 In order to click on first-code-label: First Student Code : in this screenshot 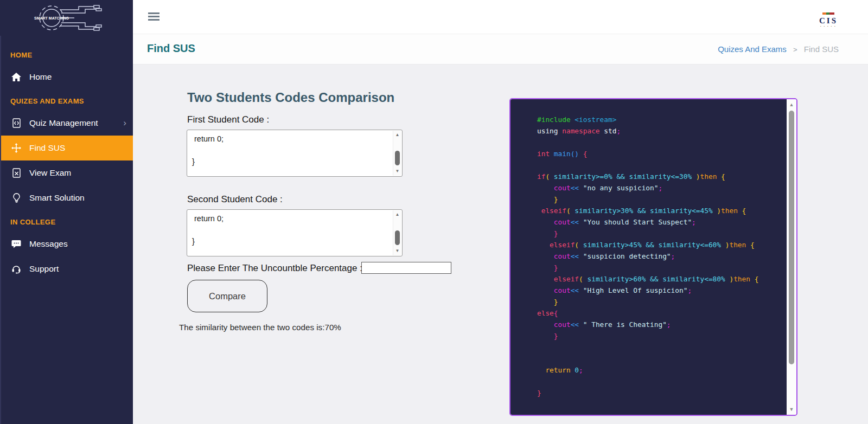, I will do `click(228, 120)`.